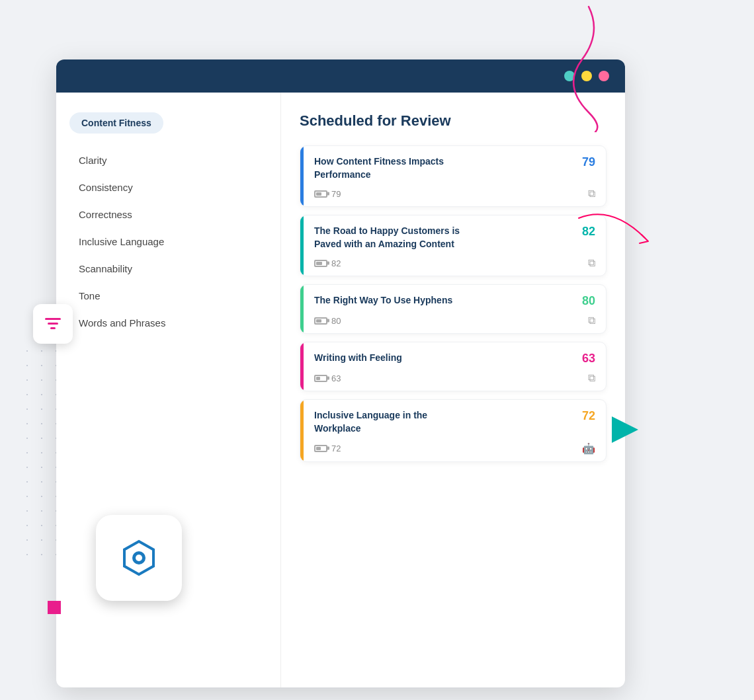  Describe the element at coordinates (358, 358) in the screenshot. I see `card-title-4: Writing with Feeling` at that location.